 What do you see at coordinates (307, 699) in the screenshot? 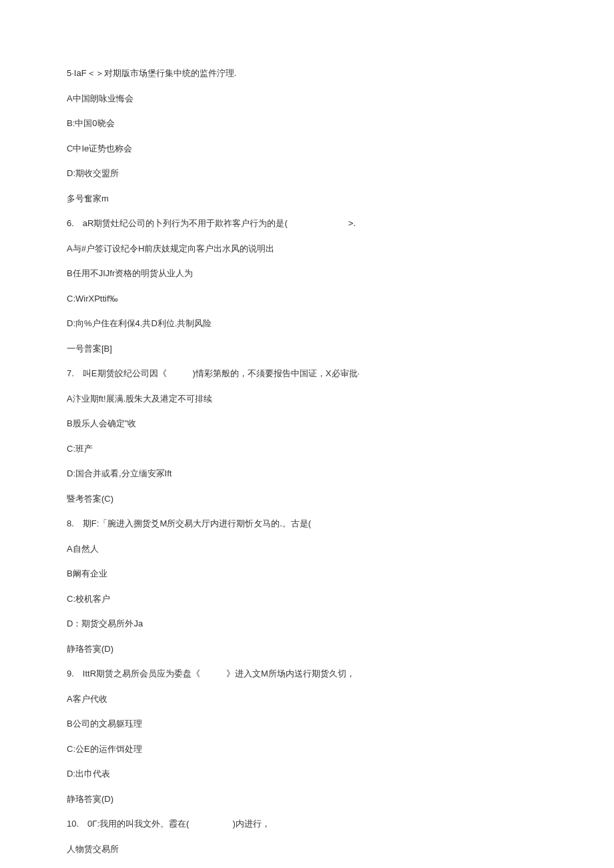
I see `q9-optA: A客户代收` at bounding box center [307, 699].